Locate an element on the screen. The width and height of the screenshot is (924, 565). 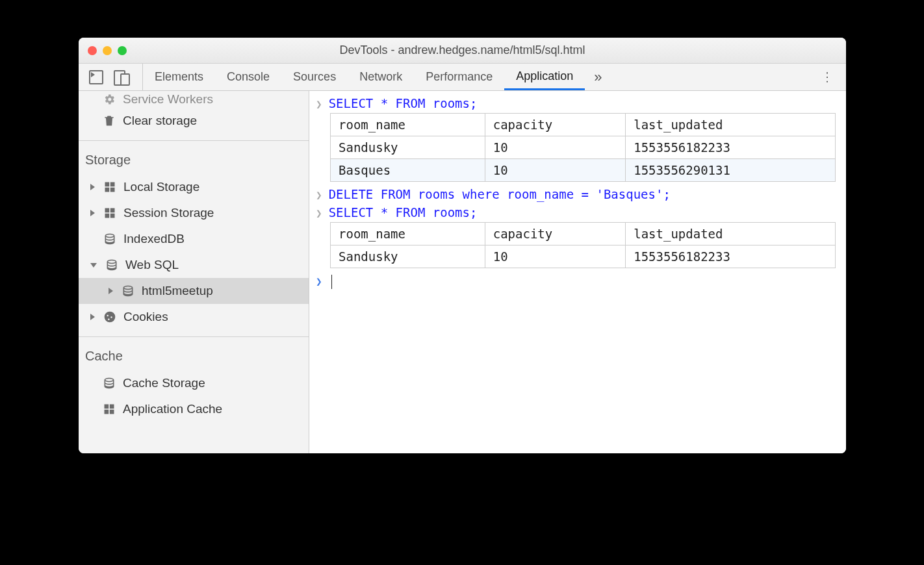
table-cell: Basques is located at coordinates (408, 170).